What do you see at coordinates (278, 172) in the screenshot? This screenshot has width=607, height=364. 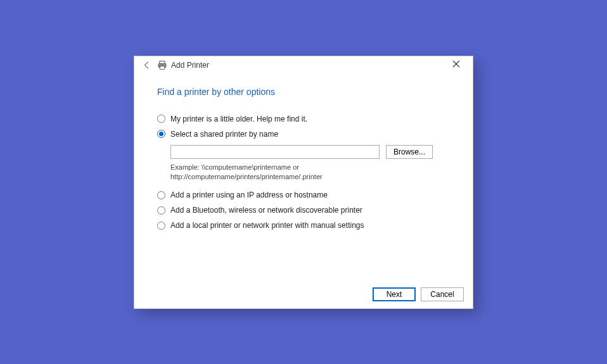 I see `example-text: Example: \\computername\printername or h…` at bounding box center [278, 172].